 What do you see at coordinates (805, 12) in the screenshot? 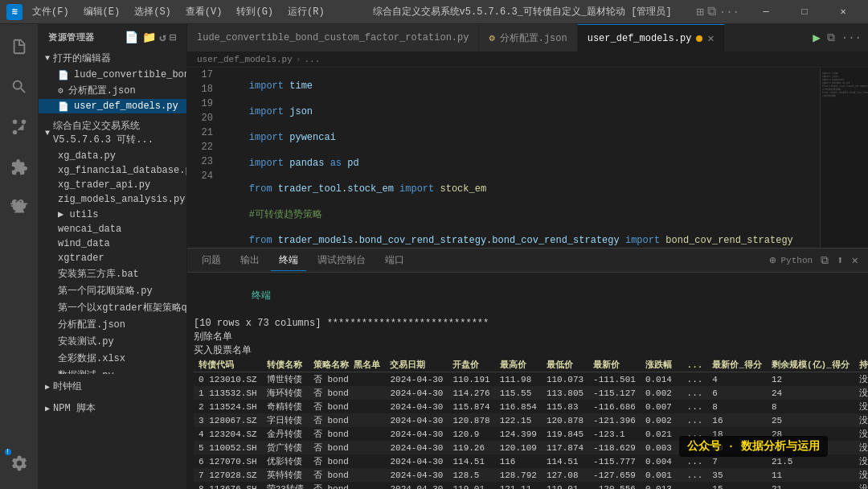
I see `maximize-button: □` at bounding box center [805, 12].